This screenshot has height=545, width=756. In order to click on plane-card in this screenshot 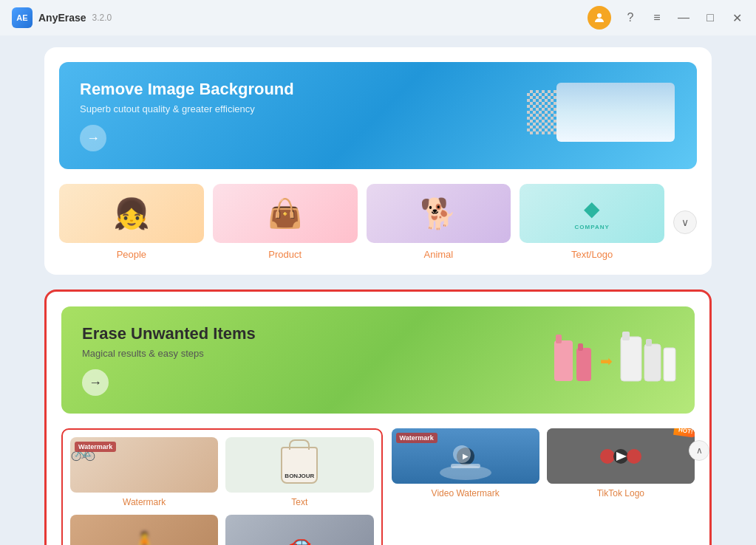, I will do `click(616, 112)`.